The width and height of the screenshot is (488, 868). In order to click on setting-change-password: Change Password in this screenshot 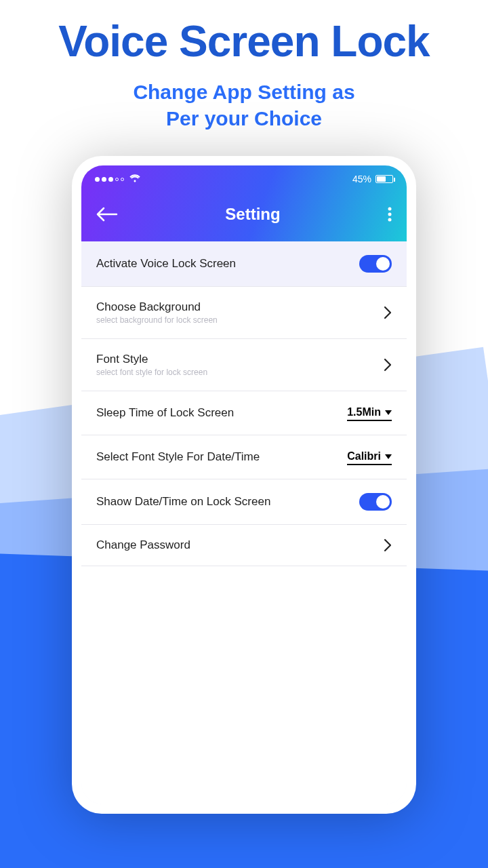, I will do `click(244, 545)`.